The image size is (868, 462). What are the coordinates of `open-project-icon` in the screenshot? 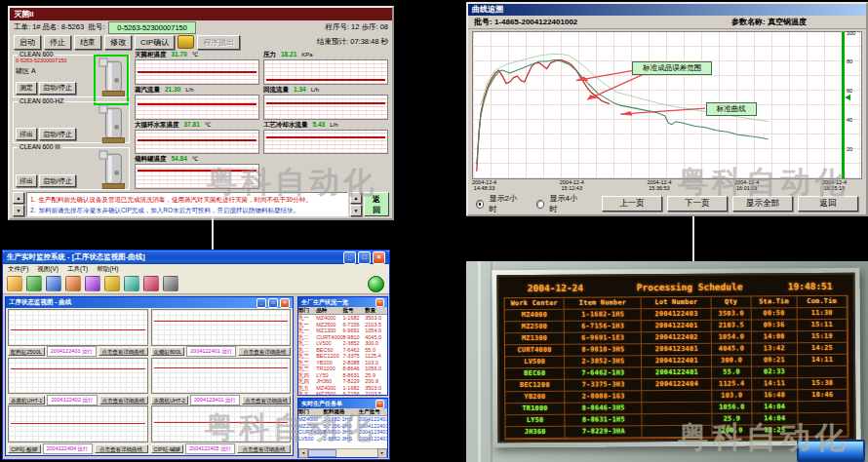 It's located at (34, 284).